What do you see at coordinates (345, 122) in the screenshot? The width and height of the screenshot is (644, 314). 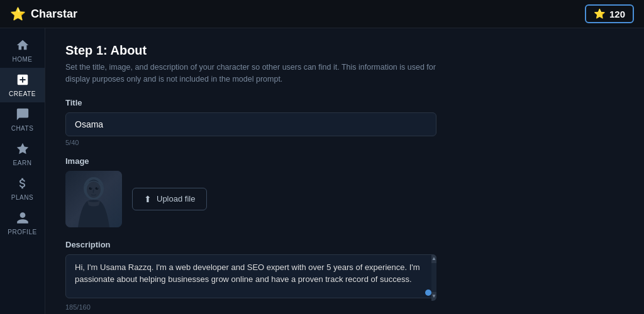 I see `title-field-group: Title 5/40` at bounding box center [345, 122].